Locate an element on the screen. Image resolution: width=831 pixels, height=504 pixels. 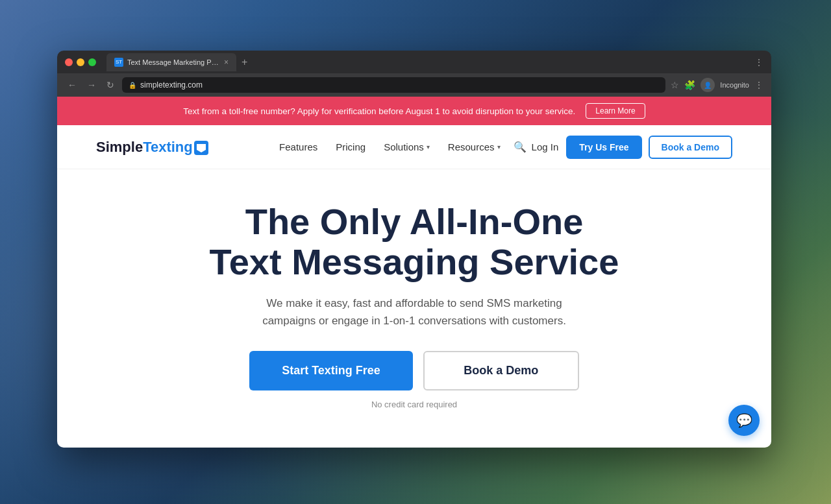
profile-icon: 👤 is located at coordinates (708, 85).